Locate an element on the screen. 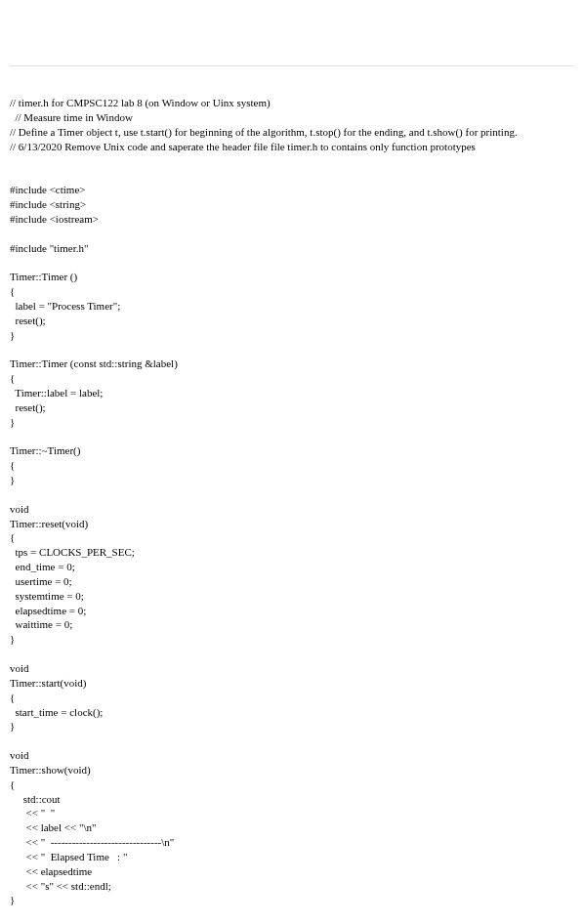 The width and height of the screenshot is (584, 924). code-line: << elapsedtime is located at coordinates (292, 871).